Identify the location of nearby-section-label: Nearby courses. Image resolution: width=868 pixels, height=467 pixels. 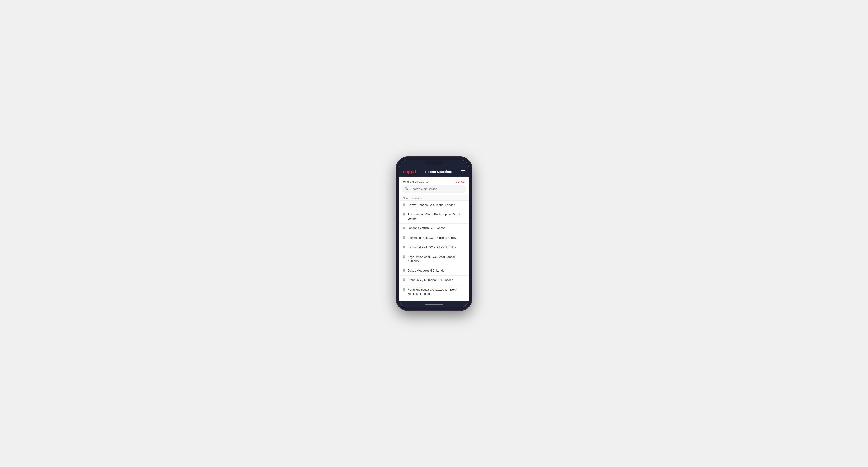
(434, 197).